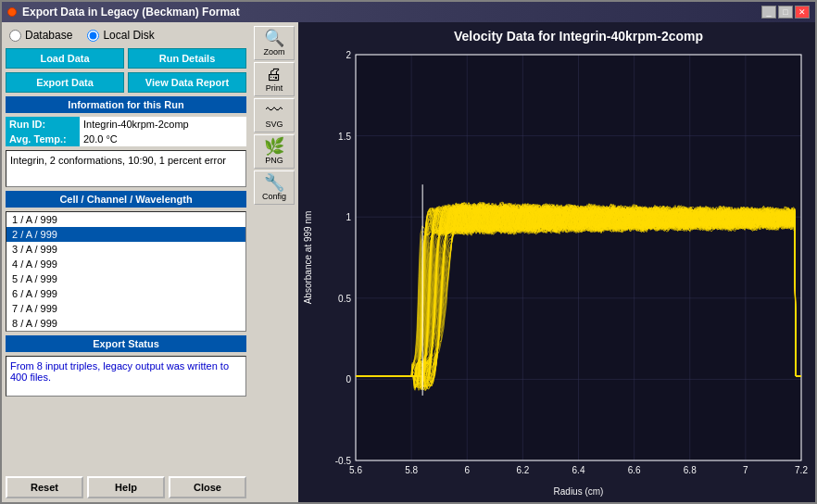 Image resolution: width=817 pixels, height=504 pixels. What do you see at coordinates (274, 80) in the screenshot?
I see `print-button: 🖨 Print` at bounding box center [274, 80].